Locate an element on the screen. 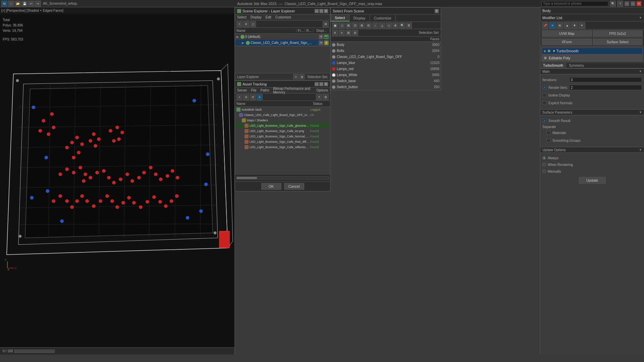  layer-sun-icon: ☀ is located at coordinates (321, 37).